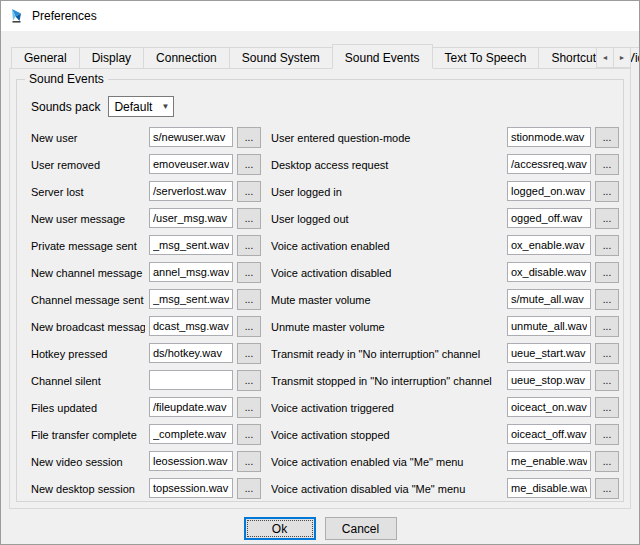  What do you see at coordinates (361, 528) in the screenshot?
I see `cancel-button: Cancel` at bounding box center [361, 528].